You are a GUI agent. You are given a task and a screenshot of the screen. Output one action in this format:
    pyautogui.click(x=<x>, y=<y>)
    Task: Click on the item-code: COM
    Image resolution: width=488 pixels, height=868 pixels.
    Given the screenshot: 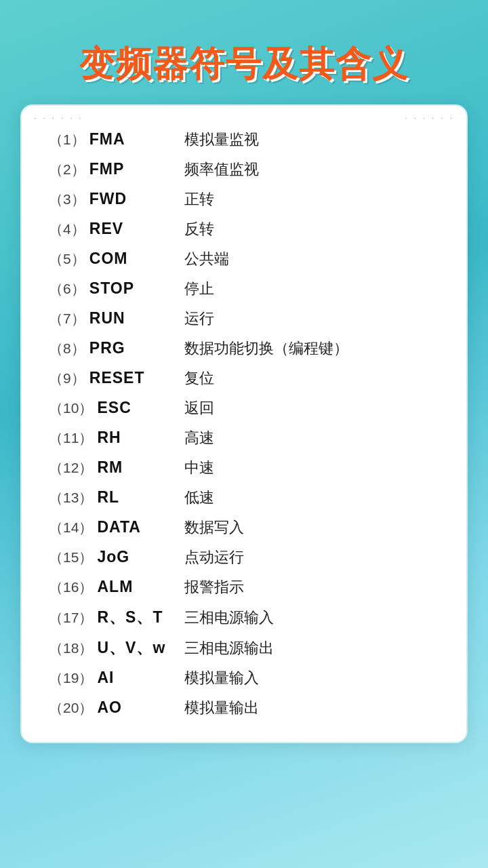 What is the action you would take?
    pyautogui.click(x=108, y=258)
    